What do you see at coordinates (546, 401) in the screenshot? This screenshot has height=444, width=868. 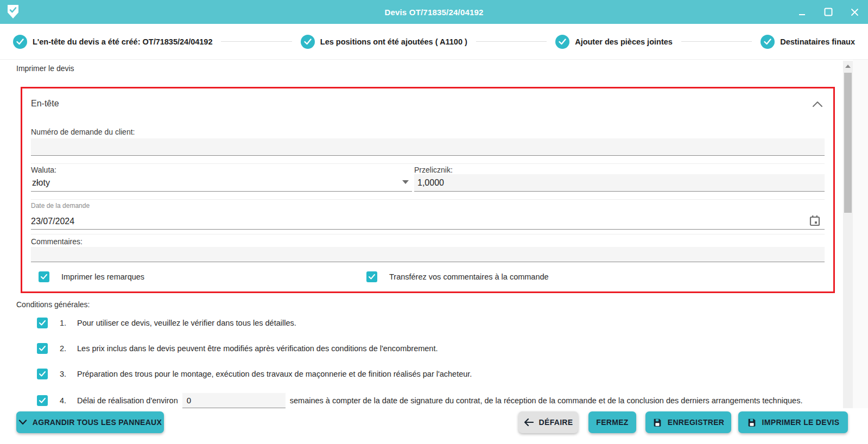 I see `condition-text-after: semaines à compter de la date de signatu…` at bounding box center [546, 401].